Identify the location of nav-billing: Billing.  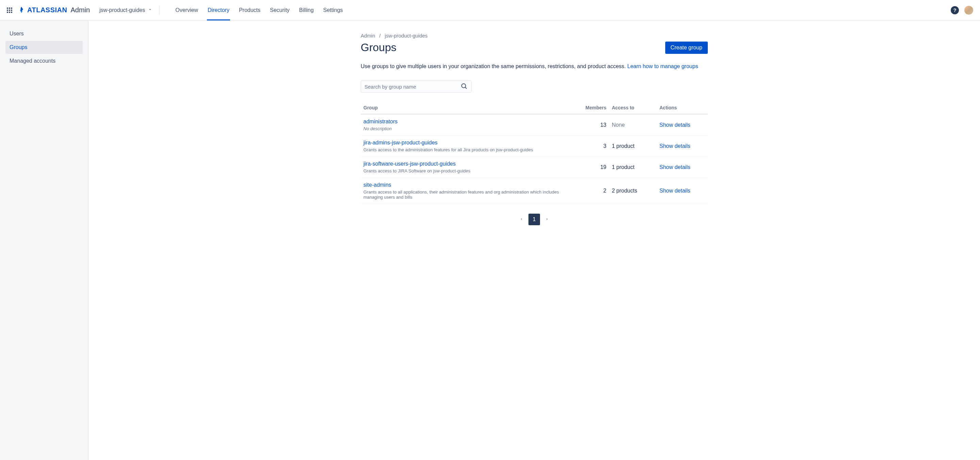
(307, 10).